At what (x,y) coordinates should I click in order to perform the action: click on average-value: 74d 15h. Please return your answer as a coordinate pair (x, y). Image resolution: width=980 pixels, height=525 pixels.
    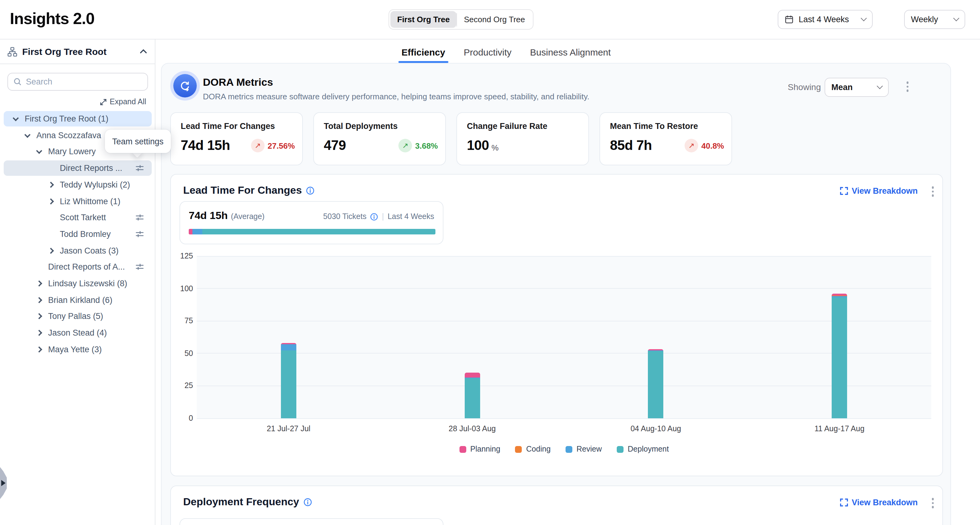
    Looking at the image, I should click on (208, 216).